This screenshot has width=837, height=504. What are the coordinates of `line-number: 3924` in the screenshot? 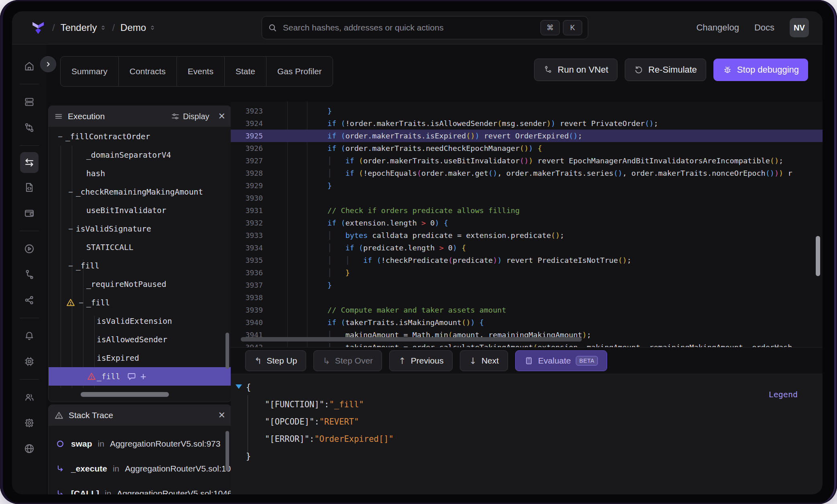 It's located at (247, 124).